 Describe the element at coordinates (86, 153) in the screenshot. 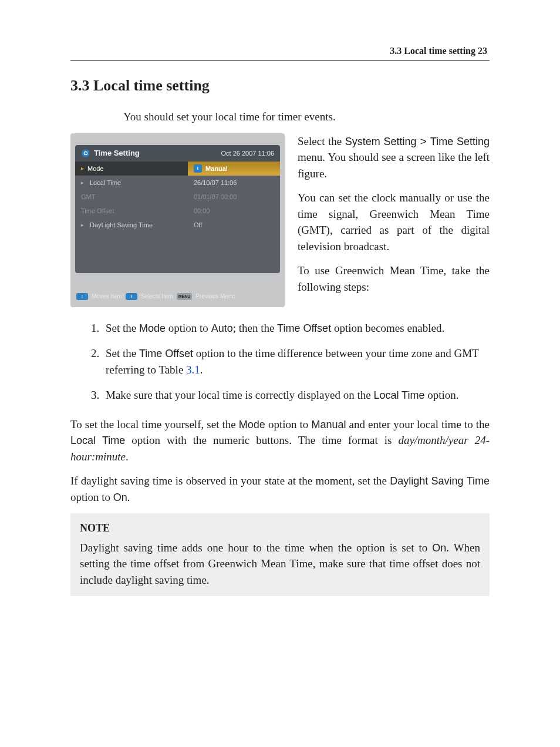

I see `gear-icon` at that location.